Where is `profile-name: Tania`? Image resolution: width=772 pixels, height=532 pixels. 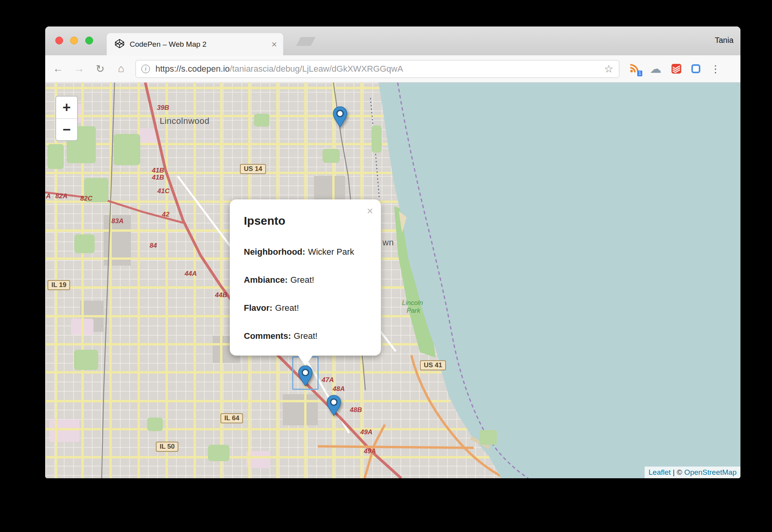 profile-name: Tania is located at coordinates (724, 41).